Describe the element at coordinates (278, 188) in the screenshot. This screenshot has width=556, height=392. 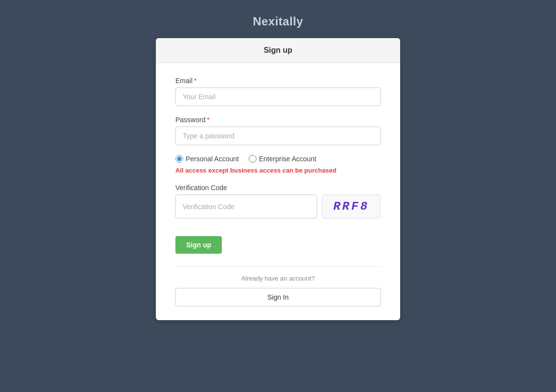
I see `verification-label: Verification Code` at that location.